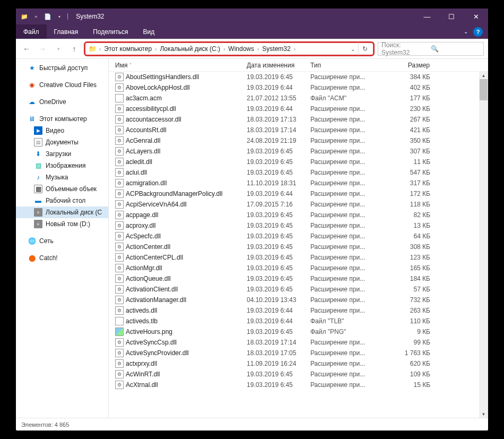 The width and height of the screenshot is (504, 439). Describe the element at coordinates (62, 201) in the screenshot. I see `sidebar-item: ▬Рабочий стол` at that location.